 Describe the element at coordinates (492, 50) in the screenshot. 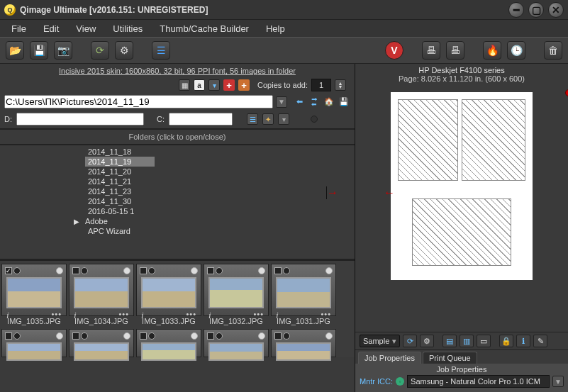

I see `burn-button: 🔥` at that location.